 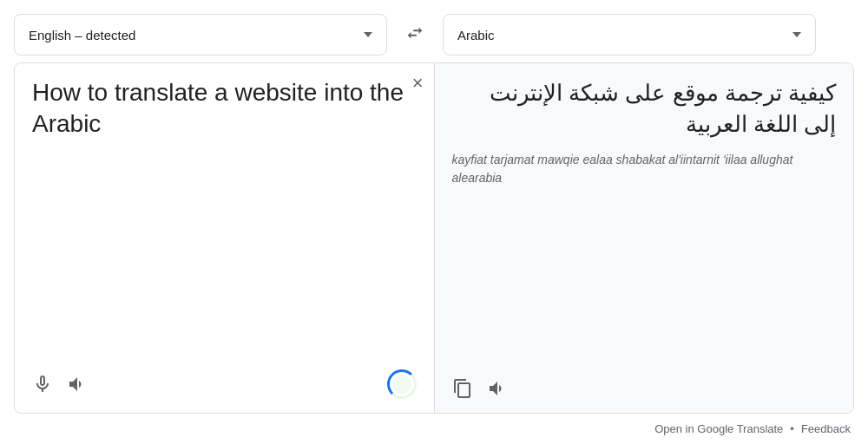 I want to click on mic-button, so click(x=43, y=384).